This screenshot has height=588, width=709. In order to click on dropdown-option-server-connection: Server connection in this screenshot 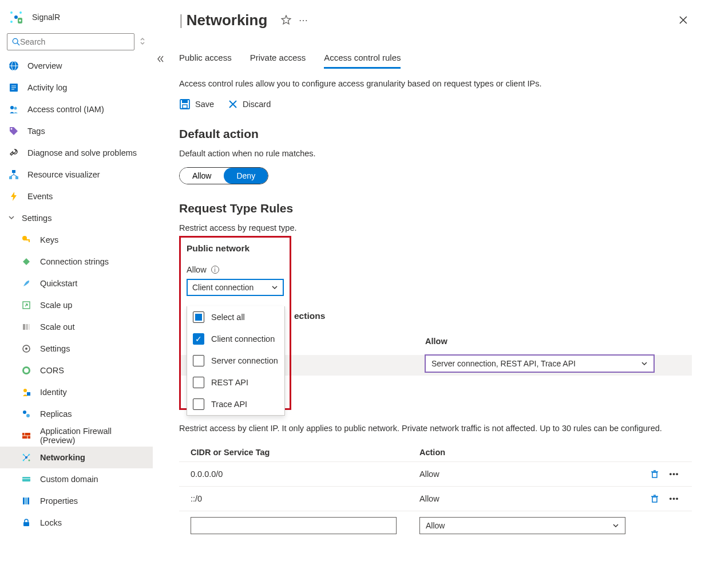, I will do `click(236, 361)`.